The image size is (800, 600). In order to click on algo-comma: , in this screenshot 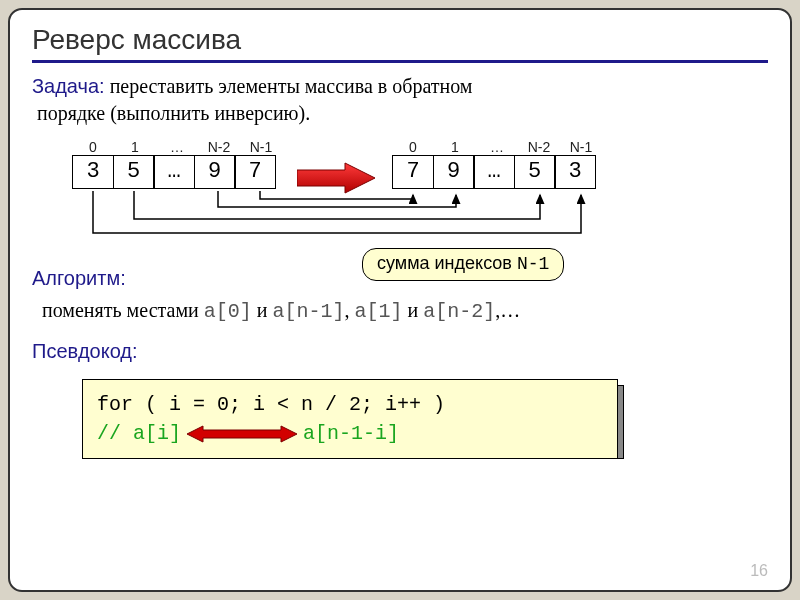, I will do `click(349, 310)`.